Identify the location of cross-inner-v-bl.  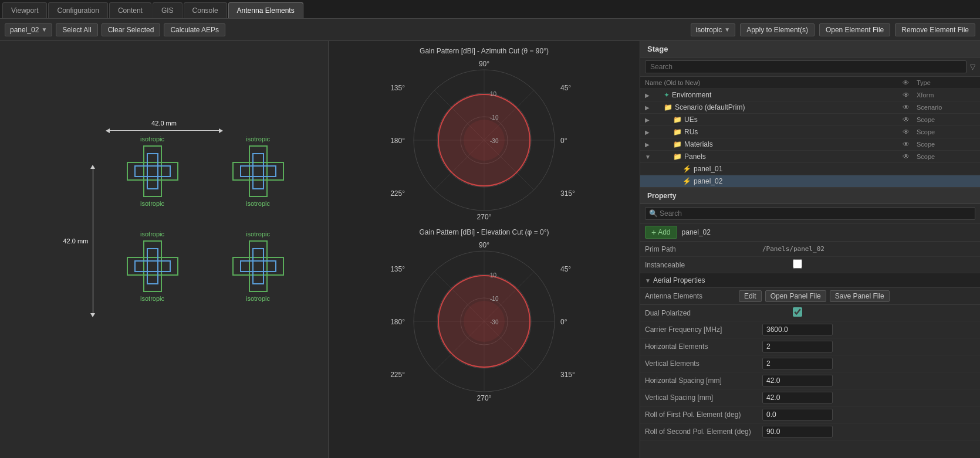
(153, 266).